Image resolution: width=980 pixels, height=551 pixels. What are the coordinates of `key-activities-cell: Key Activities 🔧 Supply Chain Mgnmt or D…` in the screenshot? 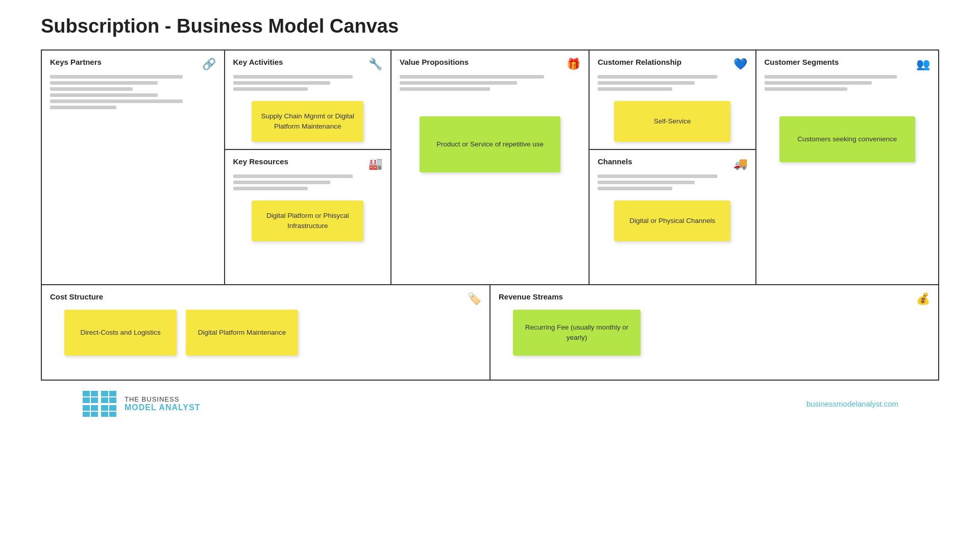 It's located at (308, 100).